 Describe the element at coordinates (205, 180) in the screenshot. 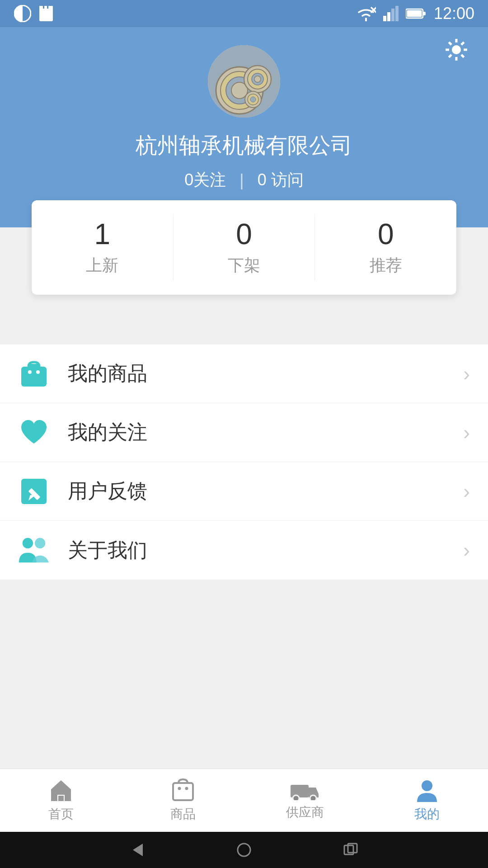

I see `follow-count: 0关注` at that location.